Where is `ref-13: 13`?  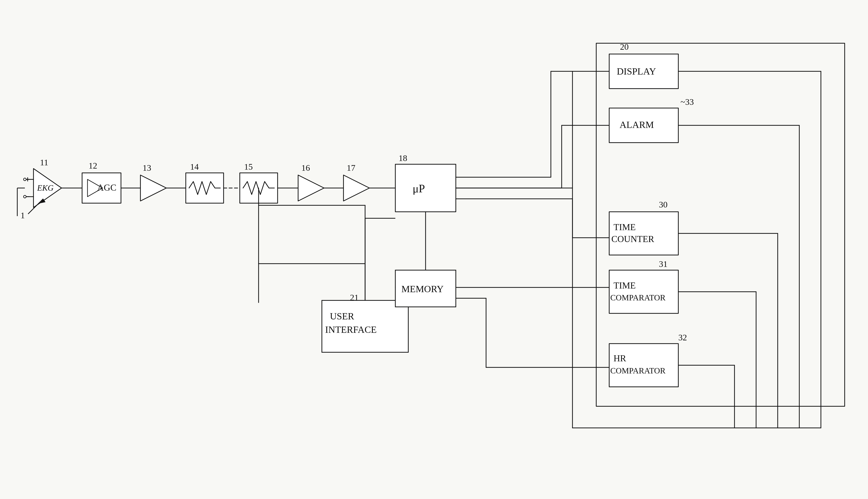 ref-13: 13 is located at coordinates (147, 168).